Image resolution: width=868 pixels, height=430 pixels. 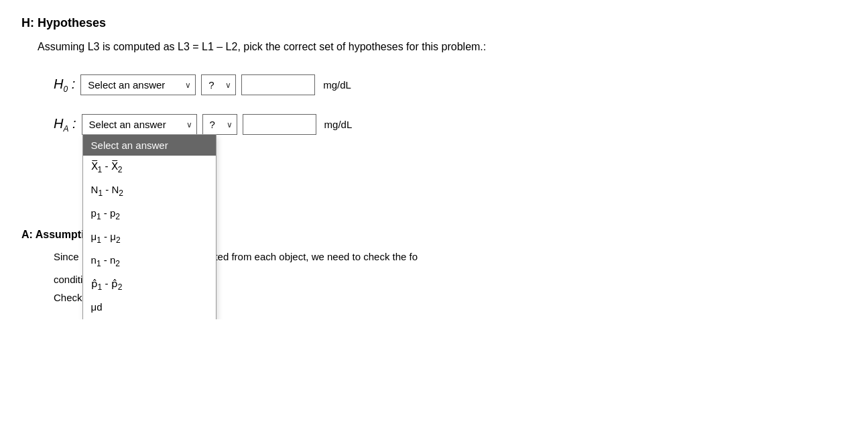 I want to click on h0-select-wrapper: Select an answer X₁ - X₂ N₁ - N₂ p₁ - p₂…, so click(x=138, y=85).